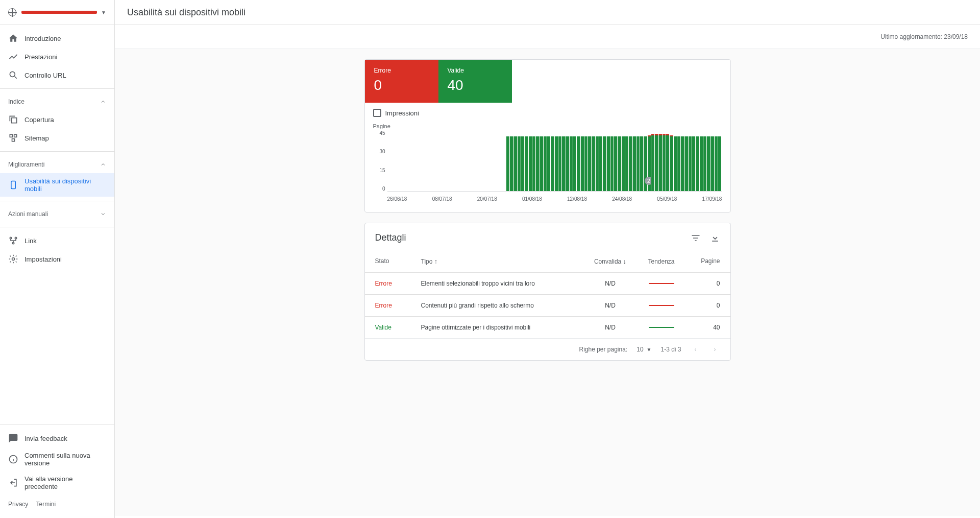 Image resolution: width=980 pixels, height=518 pixels. I want to click on nav-feedback: Invia feedback, so click(57, 438).